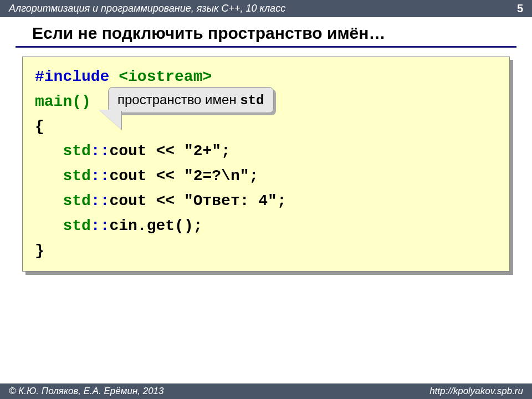 Image resolution: width=532 pixels, height=399 pixels. Describe the element at coordinates (63, 102) in the screenshot. I see `keyword-main: main()` at that location.